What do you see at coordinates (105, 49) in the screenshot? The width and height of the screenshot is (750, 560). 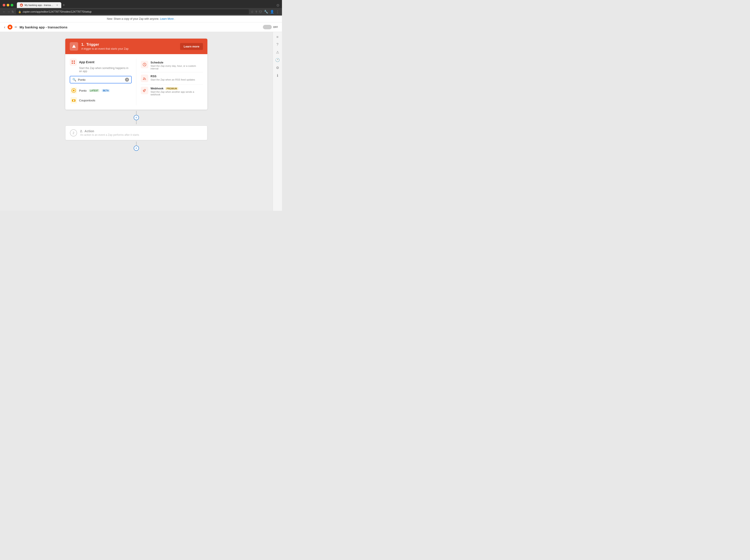 I see `trigger-subtitle: A trigger is an event that starts your Z…` at bounding box center [105, 49].